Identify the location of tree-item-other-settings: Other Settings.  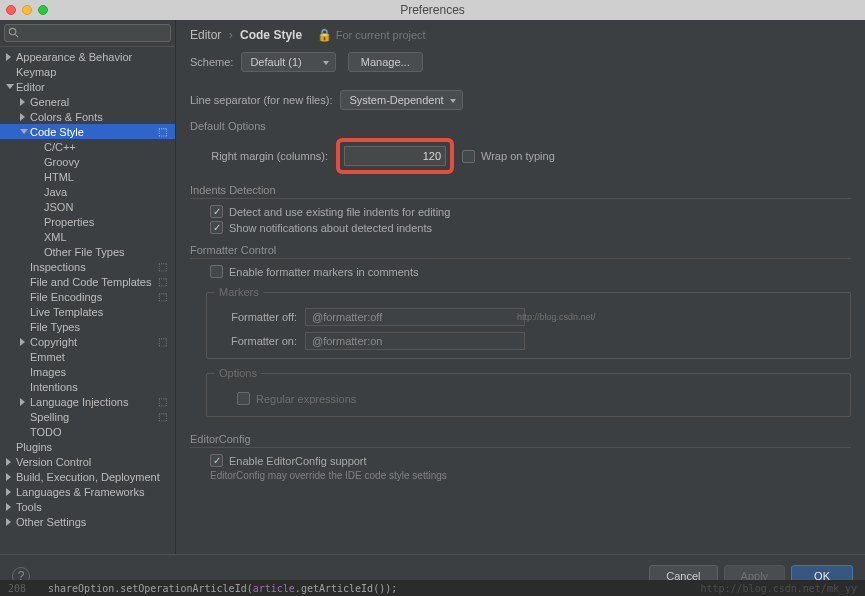
(88, 522).